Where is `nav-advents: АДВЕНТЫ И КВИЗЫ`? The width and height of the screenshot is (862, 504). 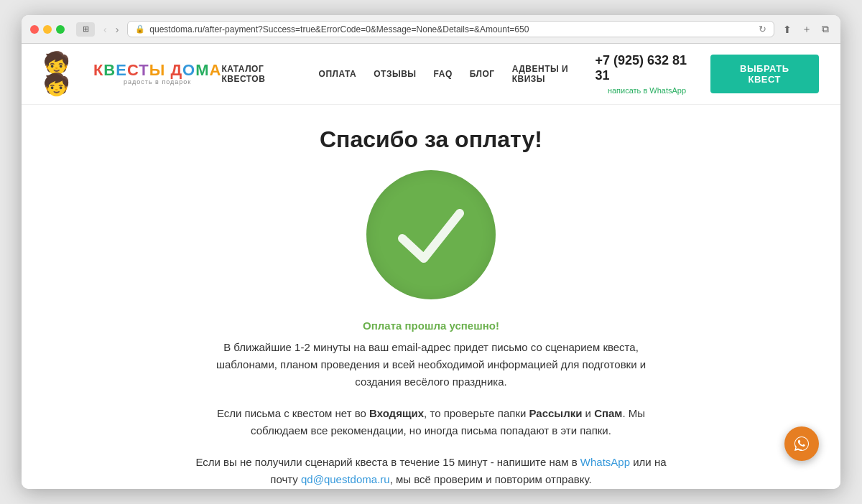 nav-advents: АДВЕНТЫ И КВИЗЫ is located at coordinates (554, 74).